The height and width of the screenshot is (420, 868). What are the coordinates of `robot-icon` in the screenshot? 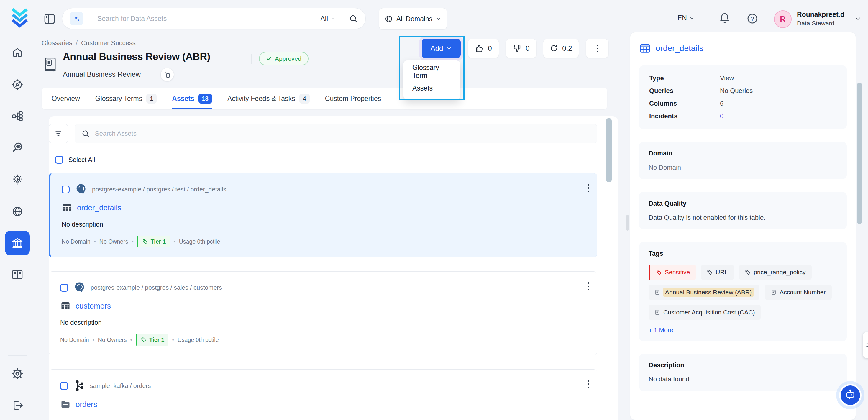 It's located at (850, 395).